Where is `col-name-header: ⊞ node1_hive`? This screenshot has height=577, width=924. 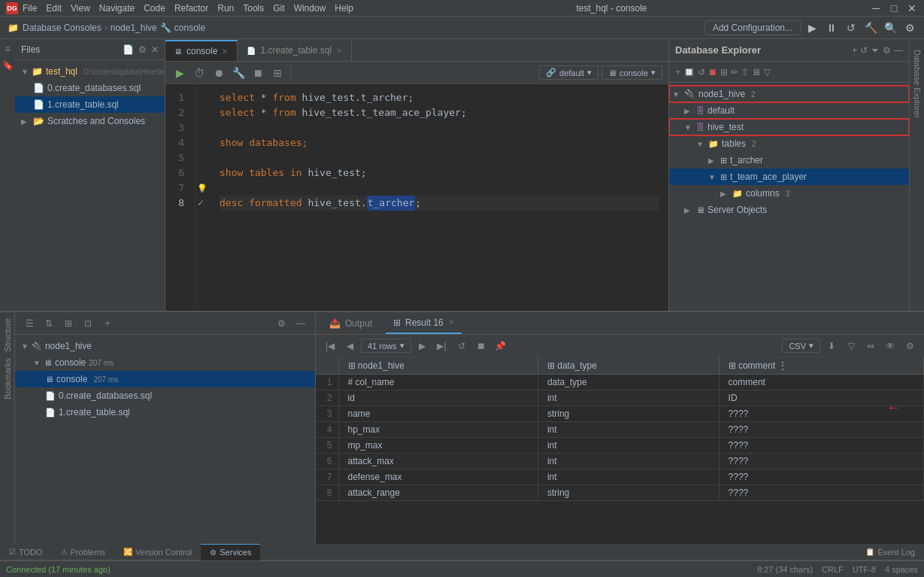
col-name-header: ⊞ node1_hive is located at coordinates (438, 366).